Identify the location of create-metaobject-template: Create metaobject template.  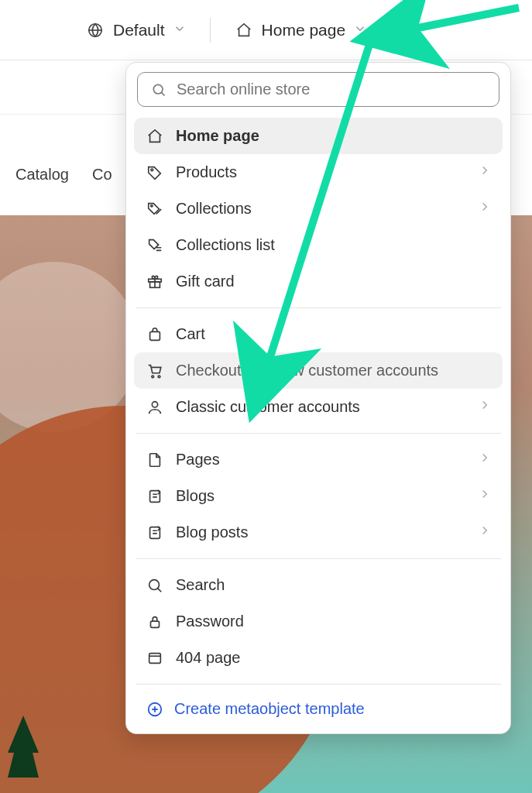
(318, 709).